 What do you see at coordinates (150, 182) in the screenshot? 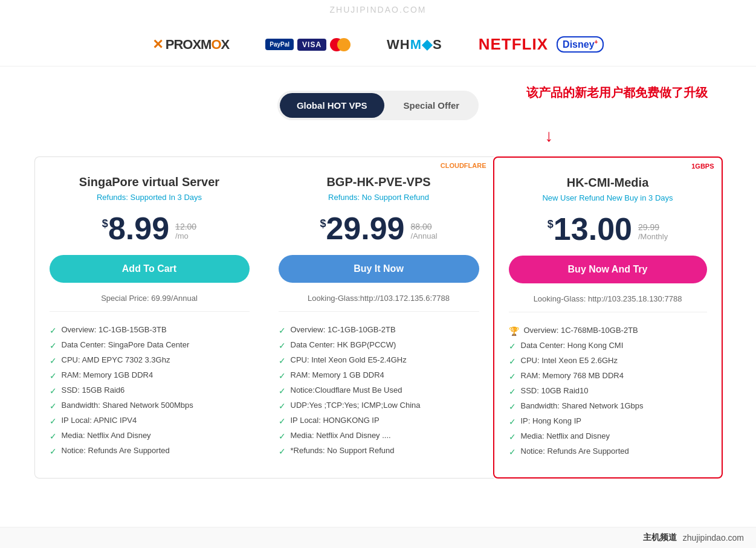
I see `card1-title: SingaPore virtual Server` at bounding box center [150, 182].